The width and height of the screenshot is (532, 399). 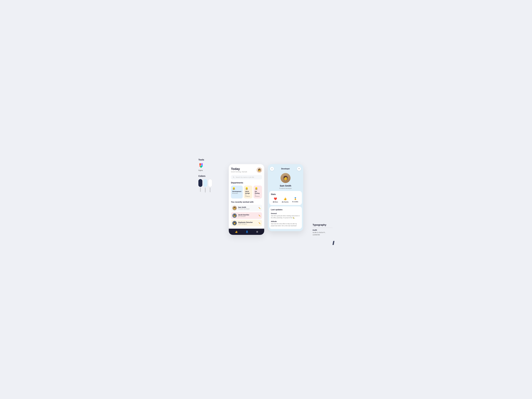 What do you see at coordinates (248, 207) in the screenshot?
I see `sam-name: Sam Smith` at bounding box center [248, 207].